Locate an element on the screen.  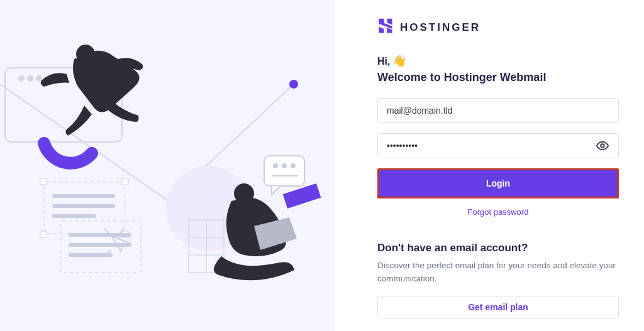
email-field is located at coordinates (498, 111).